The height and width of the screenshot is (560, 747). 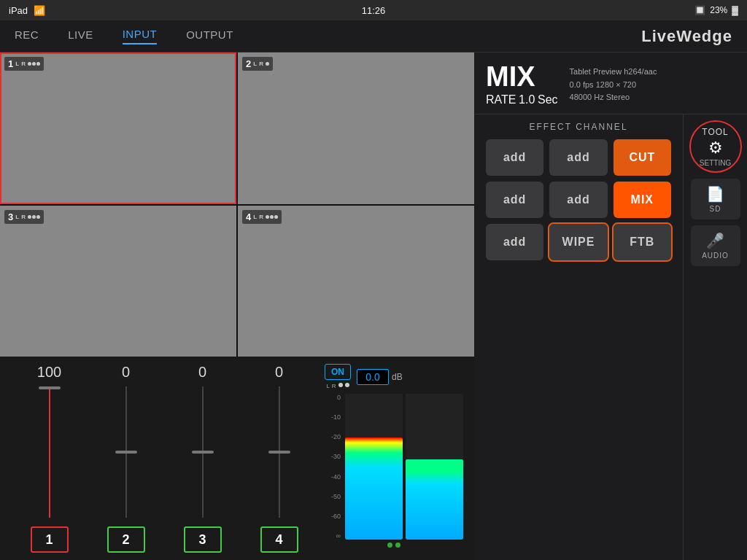 What do you see at coordinates (611, 83) in the screenshot?
I see `mix-info: MIX RATE 1.0 Sec Tablet Preview h264/aac…` at bounding box center [611, 83].